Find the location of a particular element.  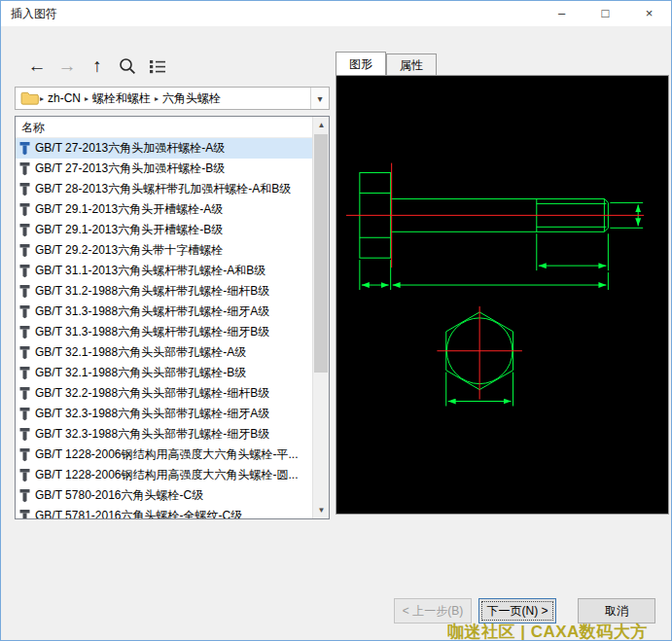

list-item: GB/T 32.1-1988六角头头部带孔螺栓-A级 is located at coordinates (163, 352).